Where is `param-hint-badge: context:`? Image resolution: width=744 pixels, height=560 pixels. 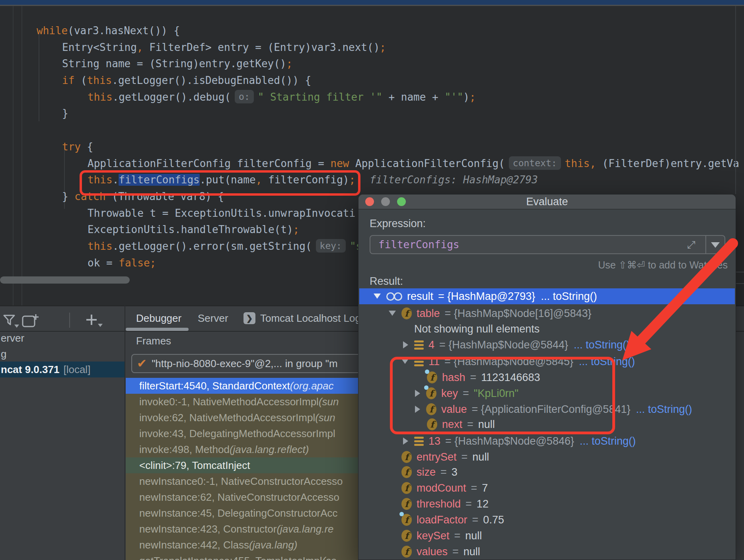
param-hint-badge: context: is located at coordinates (535, 163).